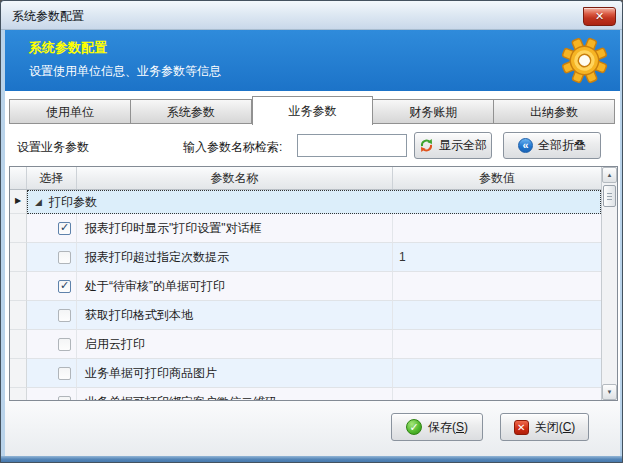 This screenshot has height=463, width=623. I want to click on toolbar: 设置业务参数 输入参数名称检索: 显示全部 « 全部折叠, so click(312, 145).